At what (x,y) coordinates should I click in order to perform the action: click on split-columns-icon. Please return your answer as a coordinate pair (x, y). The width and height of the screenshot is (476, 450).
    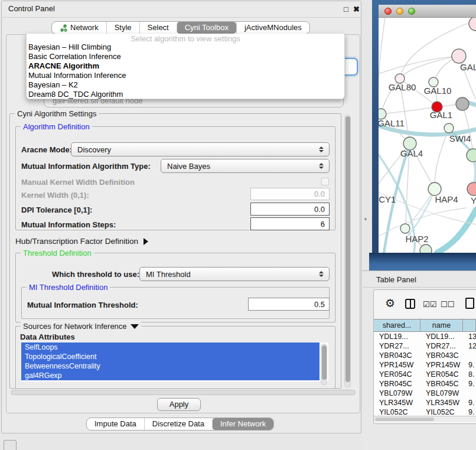
    Looking at the image, I should click on (410, 304).